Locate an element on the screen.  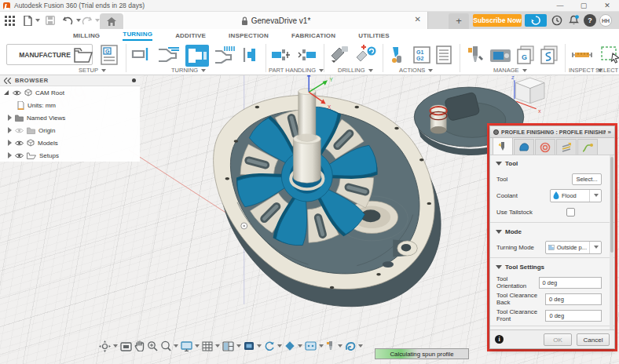
tab-utilities: UTILITIES is located at coordinates (374, 36).